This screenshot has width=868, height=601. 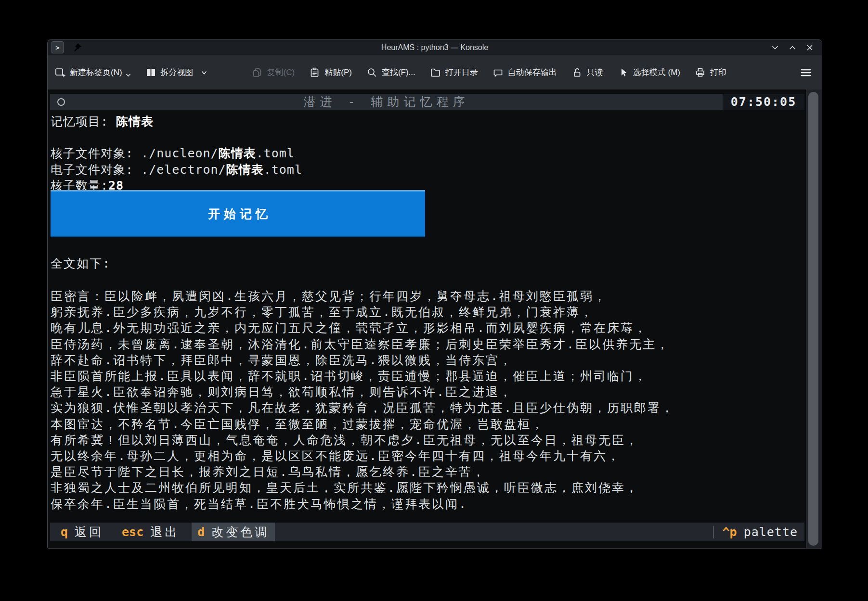 What do you see at coordinates (133, 532) in the screenshot?
I see `key-badge: esc` at bounding box center [133, 532].